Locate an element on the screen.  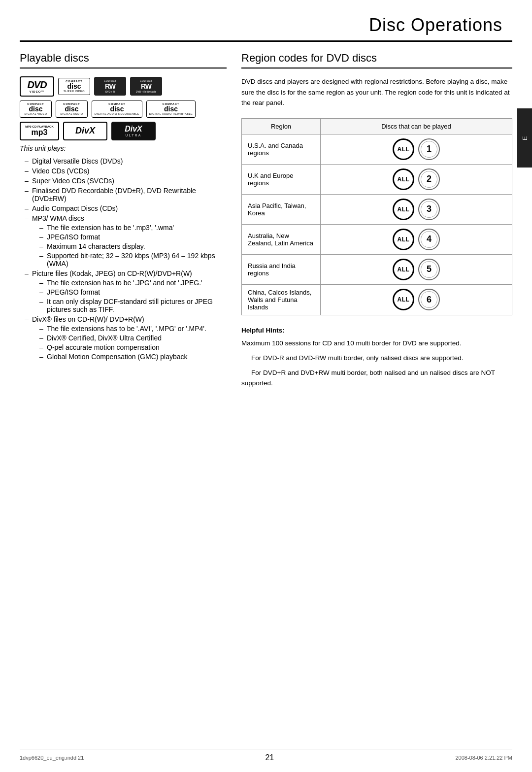
list-item-mp3: MP3/ WMA discs The file extension has to… is located at coordinates (126, 241).